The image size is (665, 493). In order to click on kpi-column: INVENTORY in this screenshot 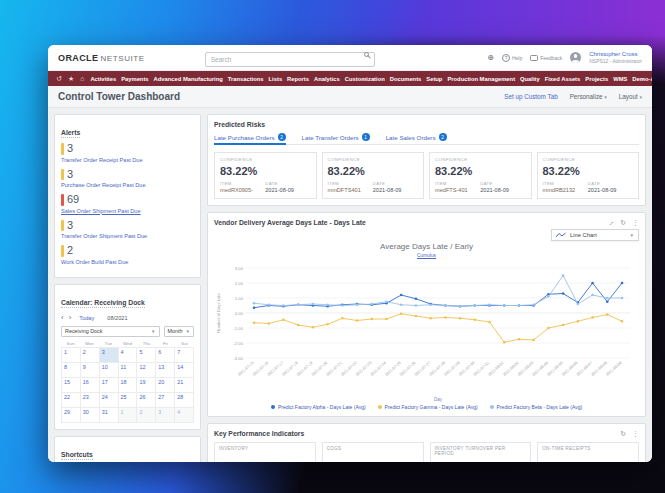, I will do `click(265, 452)`.